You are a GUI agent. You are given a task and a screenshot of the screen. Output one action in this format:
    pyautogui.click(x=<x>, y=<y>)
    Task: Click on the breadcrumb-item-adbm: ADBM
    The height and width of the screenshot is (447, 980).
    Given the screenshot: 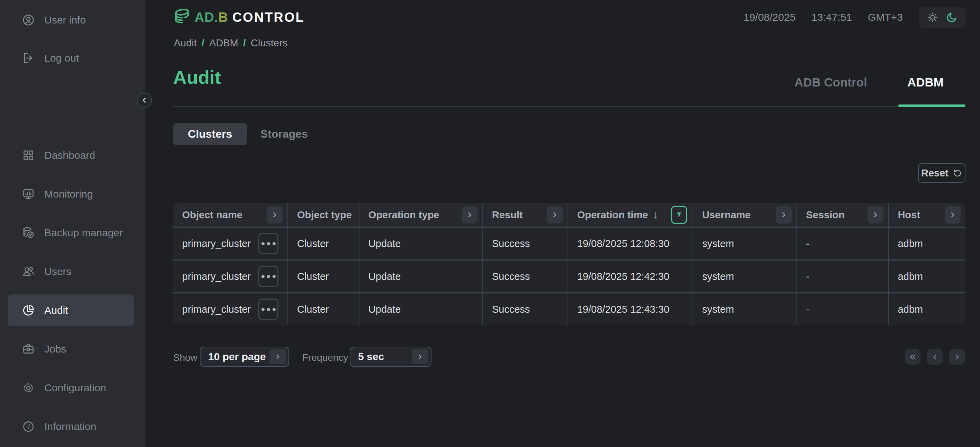 What is the action you would take?
    pyautogui.click(x=224, y=43)
    